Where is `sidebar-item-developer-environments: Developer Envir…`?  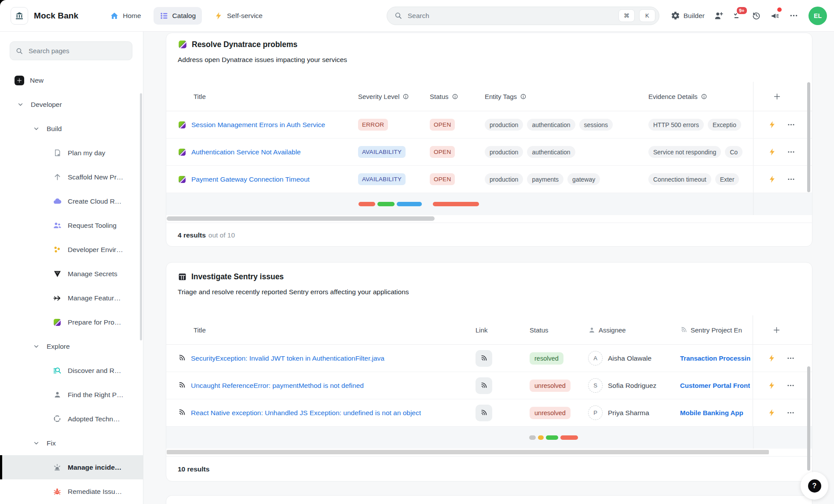 sidebar-item-developer-environments: Developer Envir… is located at coordinates (71, 250).